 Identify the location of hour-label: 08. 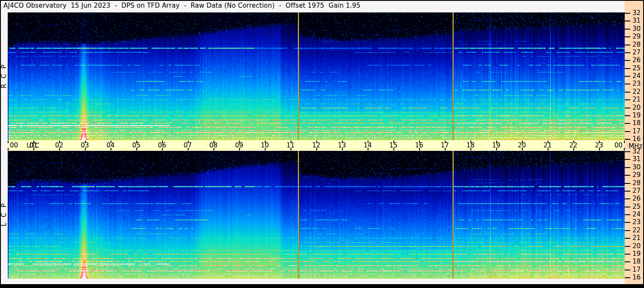
(213, 146).